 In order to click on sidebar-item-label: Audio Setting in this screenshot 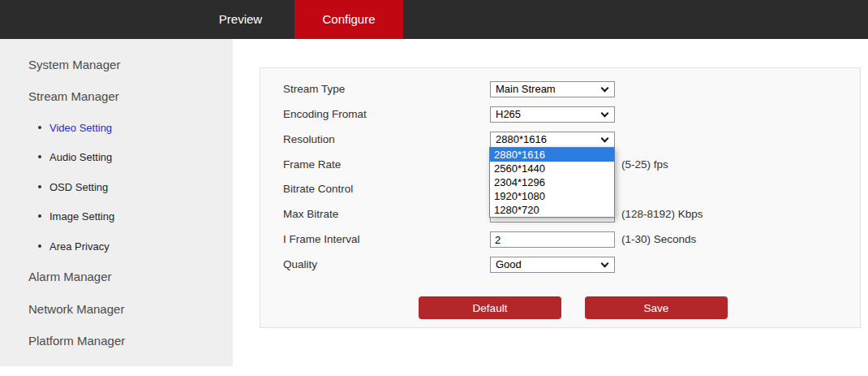, I will do `click(81, 158)`.